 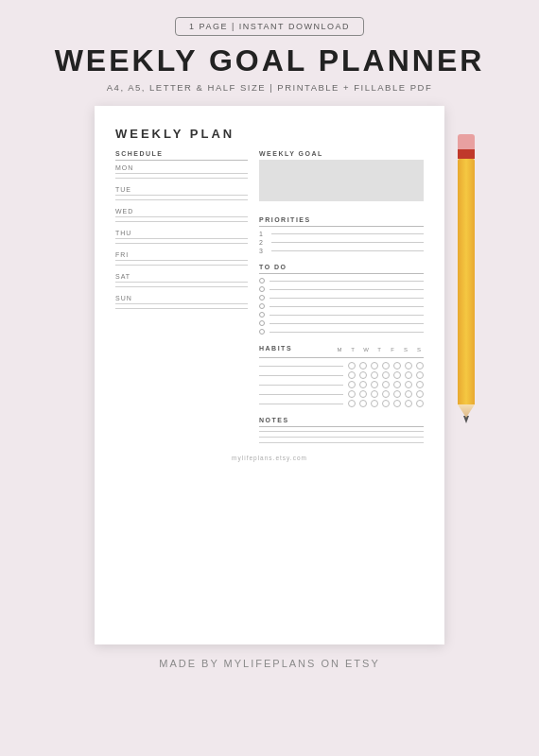 I want to click on habits-section: HABITS M T W T F S S, so click(x=341, y=377).